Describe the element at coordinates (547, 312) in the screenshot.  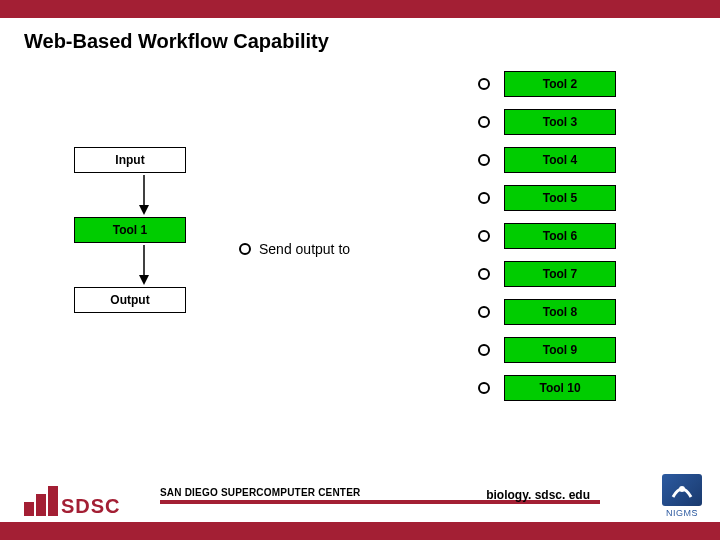
I see `tool-option: Tool 8` at that location.